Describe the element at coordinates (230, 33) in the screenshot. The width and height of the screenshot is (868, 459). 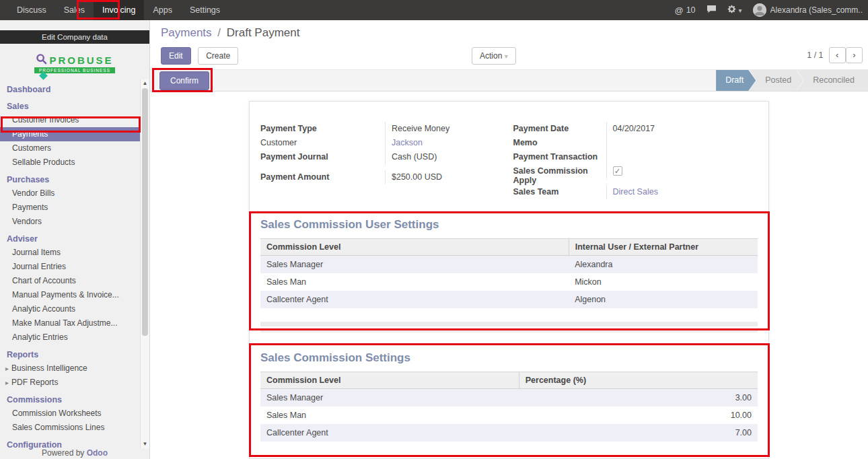
I see `breadcrumb: Payments / Draft Payment` at that location.